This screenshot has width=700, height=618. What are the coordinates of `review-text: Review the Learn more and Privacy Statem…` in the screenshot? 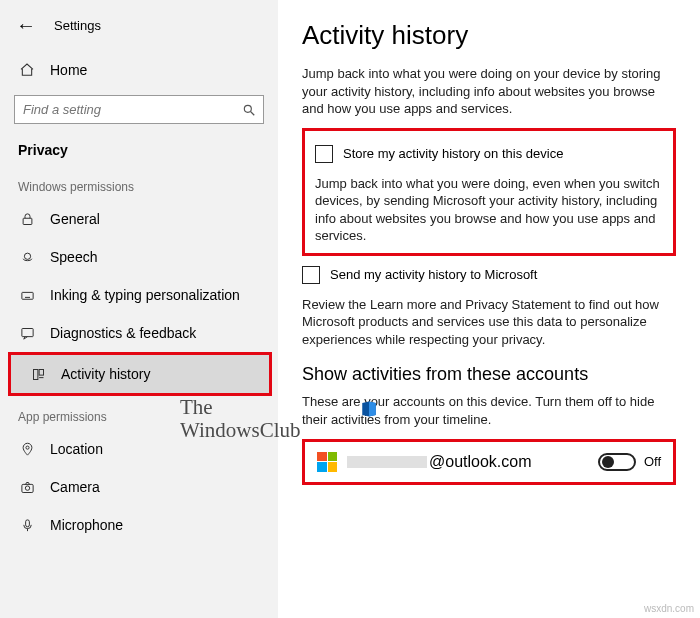 It's located at (489, 322).